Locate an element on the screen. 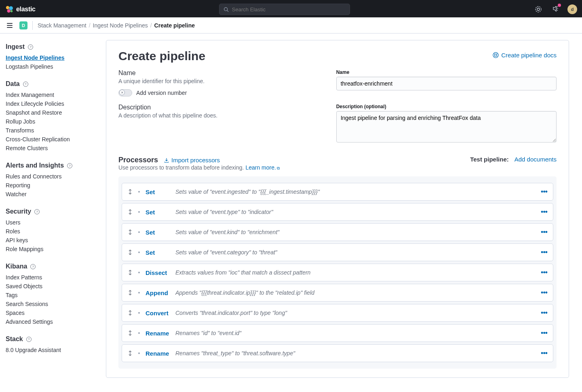  sidebar-item-search-sessions: Search Sessions is located at coordinates (51, 304).